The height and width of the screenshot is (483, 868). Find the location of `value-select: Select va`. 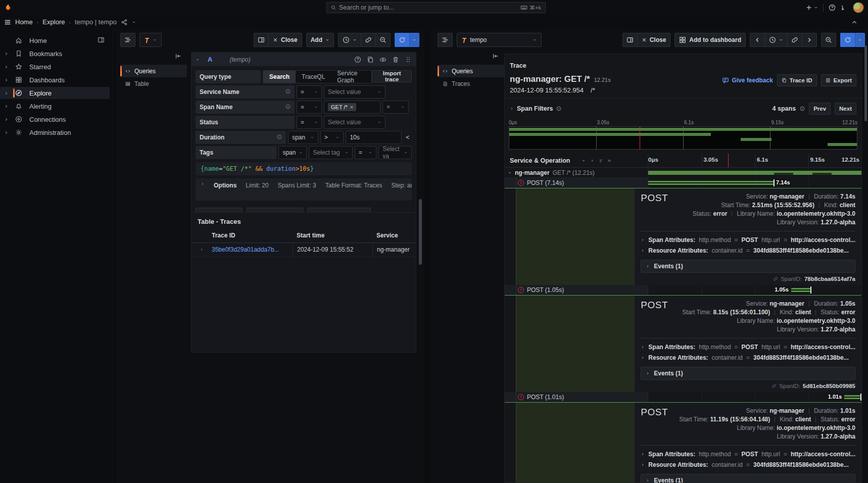

value-select: Select va is located at coordinates (395, 153).